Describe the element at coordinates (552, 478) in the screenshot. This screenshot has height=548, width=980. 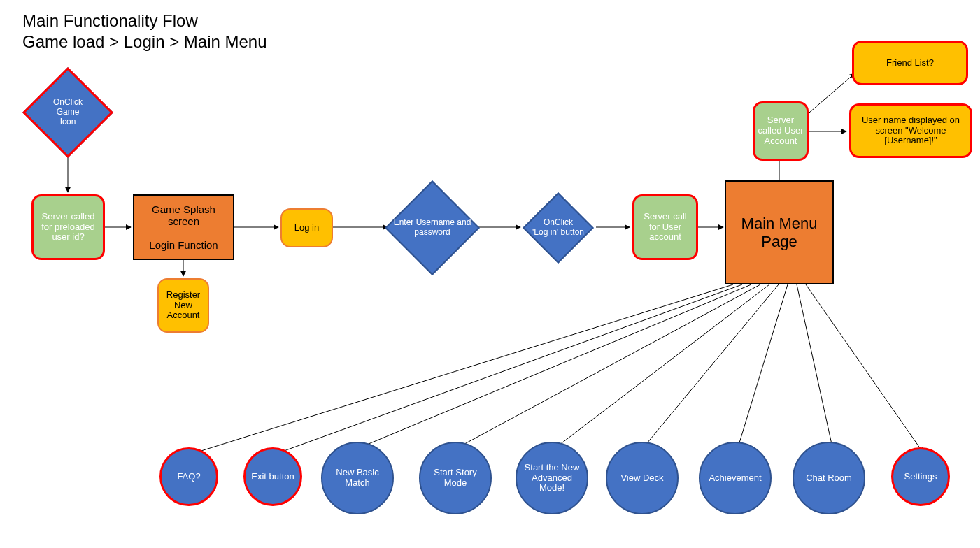
I see `node-start-new-advanced-mode: Start the New Advanced Mode!` at that location.